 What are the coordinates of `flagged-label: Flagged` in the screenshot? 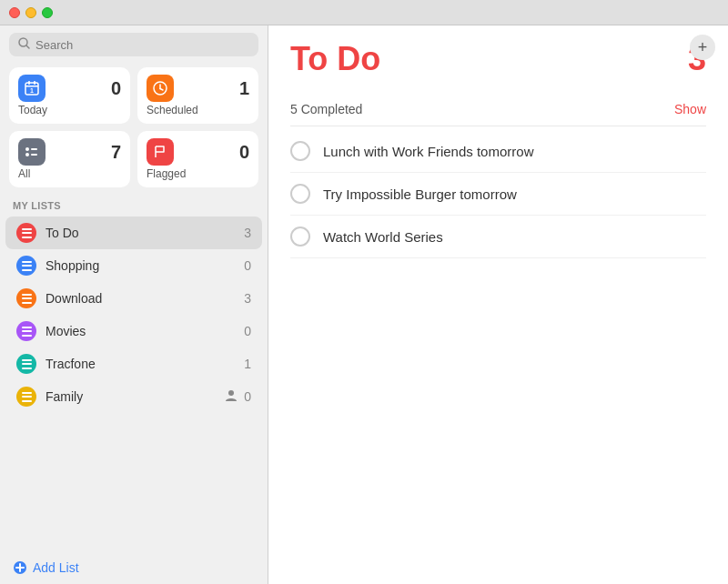 It's located at (198, 174).